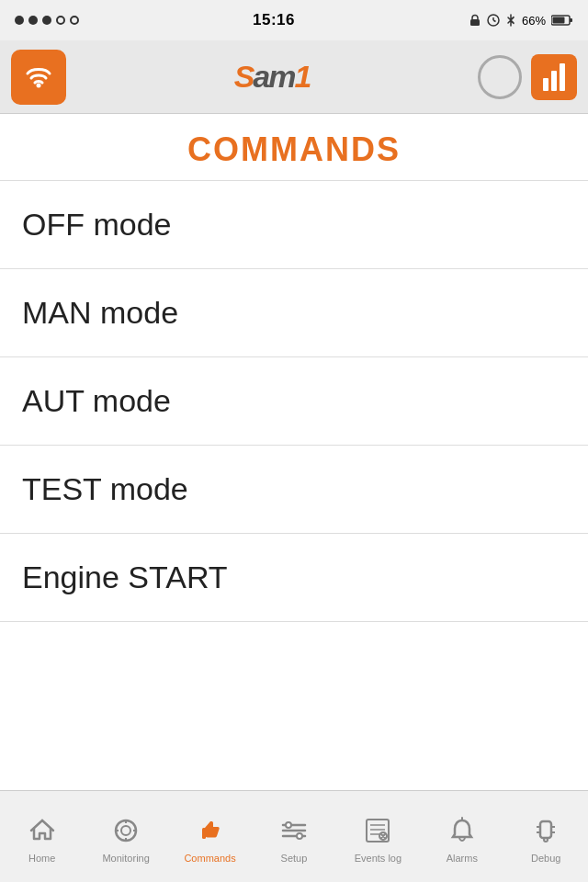 The width and height of the screenshot is (588, 882). Describe the element at coordinates (125, 858) in the screenshot. I see `tab-monitoring-label: Monitoring` at that location.